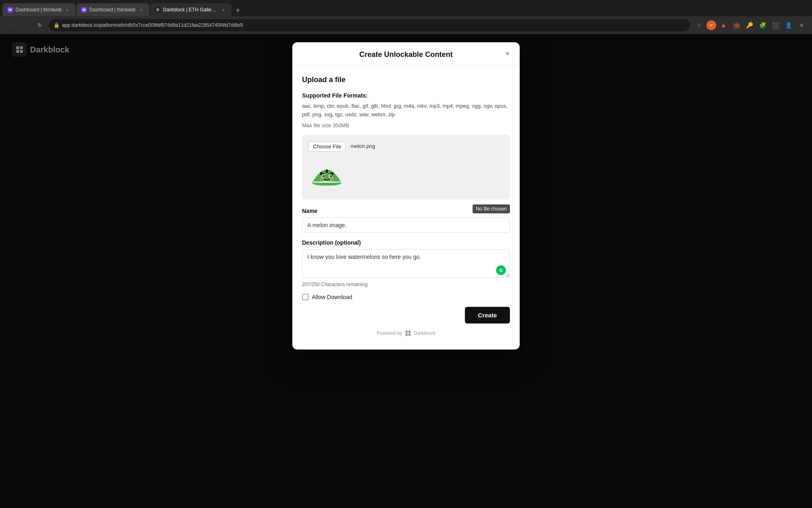 The image size is (812, 508). Describe the element at coordinates (408, 333) in the screenshot. I see `darkblock-logo-small` at that location.